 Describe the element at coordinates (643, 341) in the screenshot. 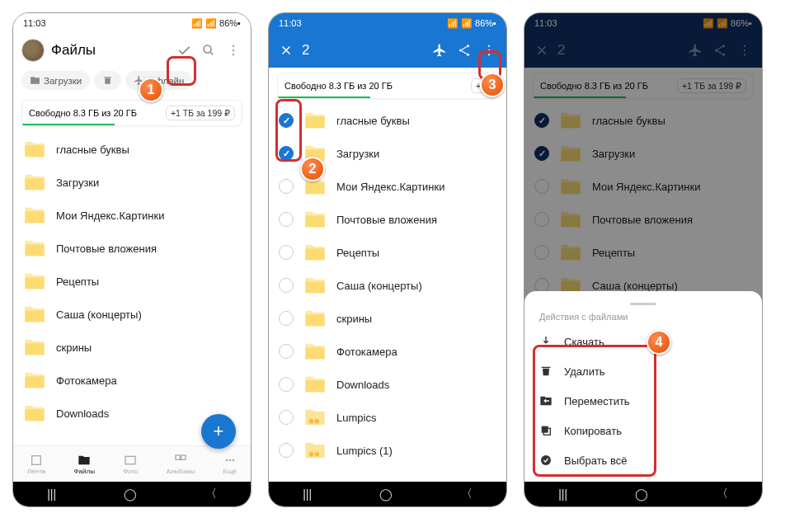

I see `action-download: Скачать` at that location.